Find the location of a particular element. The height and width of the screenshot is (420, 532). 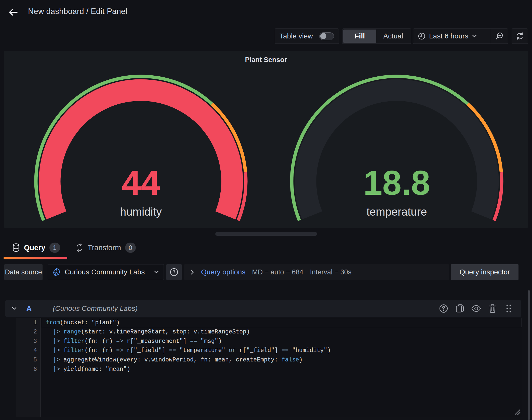

query-count-badge: 1 is located at coordinates (55, 248).